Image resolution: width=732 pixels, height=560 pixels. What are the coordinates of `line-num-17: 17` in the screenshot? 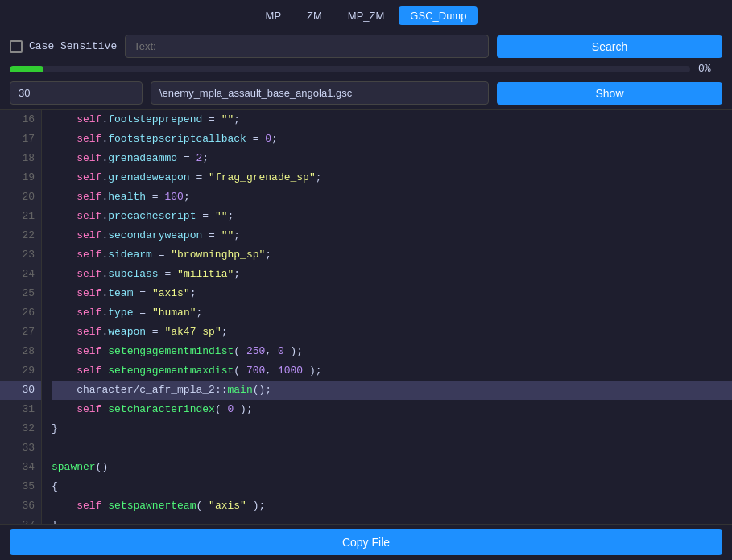 It's located at (21, 139).